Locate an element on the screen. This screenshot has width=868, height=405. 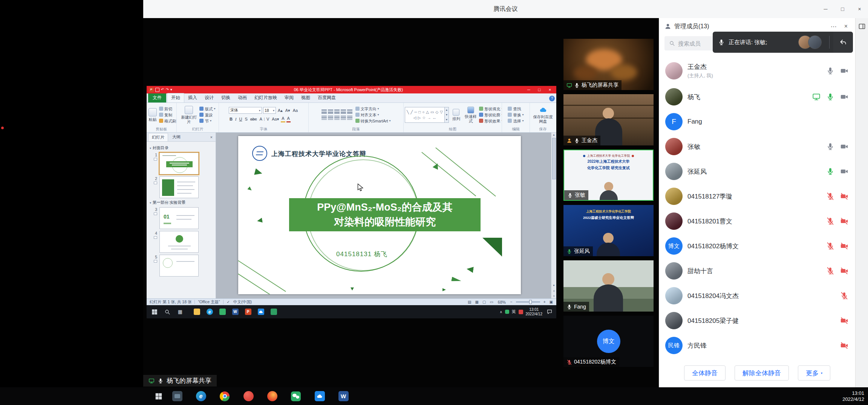
wechat-icon is located at coordinates (296, 396).